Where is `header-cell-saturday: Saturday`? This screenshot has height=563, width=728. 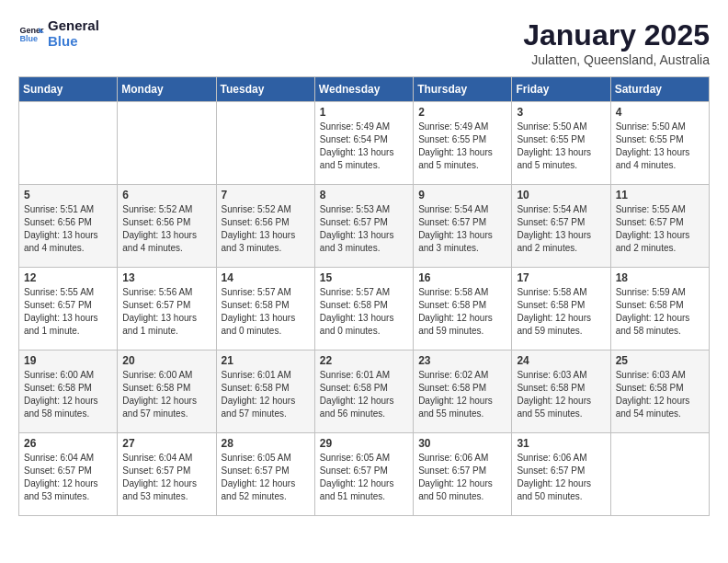
header-cell-saturday: Saturday is located at coordinates (660, 90).